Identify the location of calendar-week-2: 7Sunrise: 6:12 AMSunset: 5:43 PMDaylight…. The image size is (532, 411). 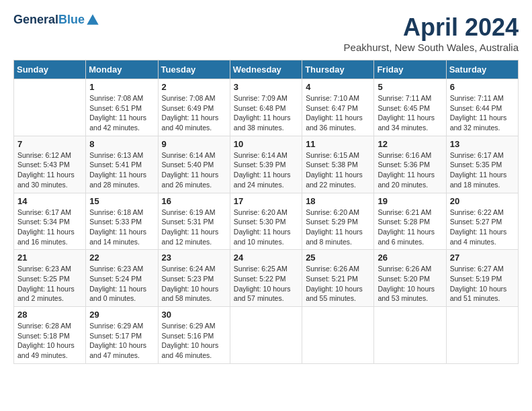
(266, 164).